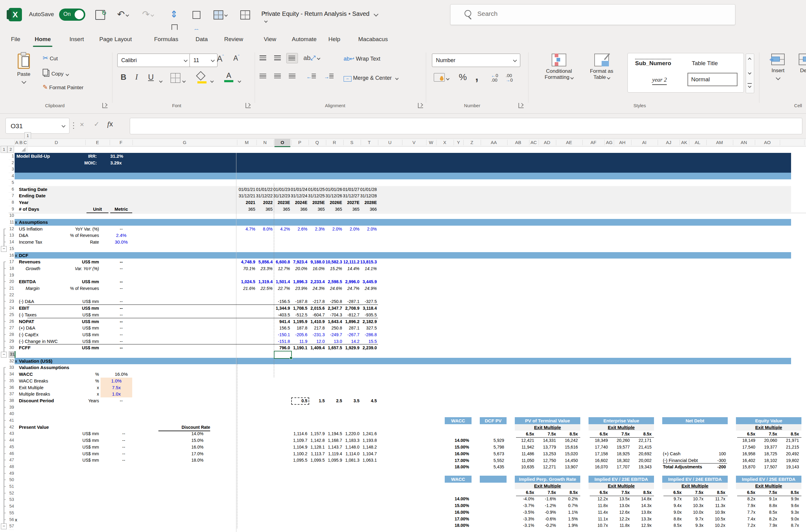 The image size is (806, 532). What do you see at coordinates (364, 229) in the screenshot?
I see `cell-data-r12c7: 2.0%` at bounding box center [364, 229].